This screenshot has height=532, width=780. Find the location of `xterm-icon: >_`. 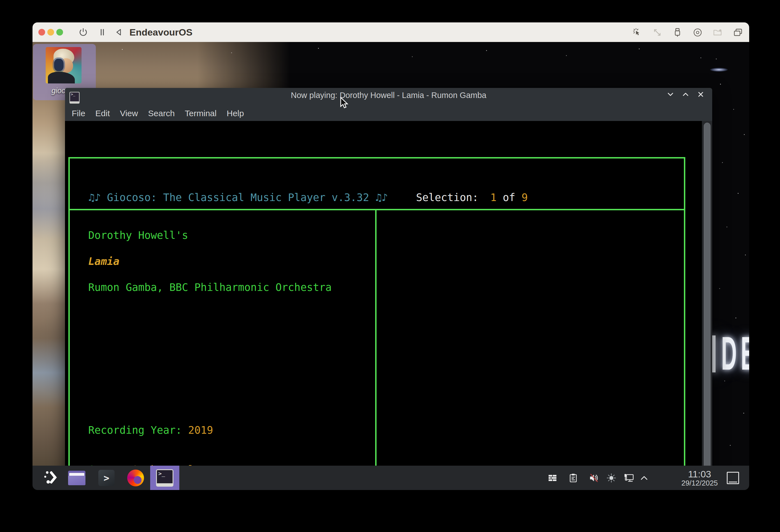

xterm-icon: >_ is located at coordinates (165, 478).